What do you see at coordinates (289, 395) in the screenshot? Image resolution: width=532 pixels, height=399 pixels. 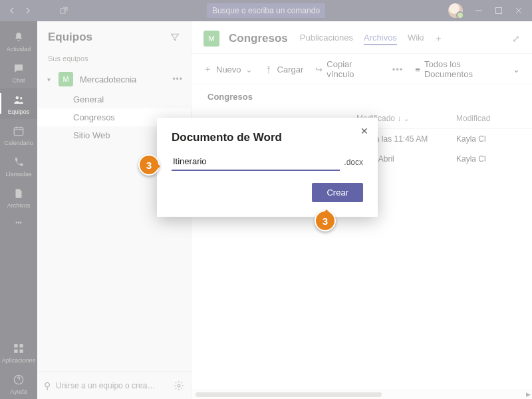 I see `scrollbar-thumb` at bounding box center [289, 395].